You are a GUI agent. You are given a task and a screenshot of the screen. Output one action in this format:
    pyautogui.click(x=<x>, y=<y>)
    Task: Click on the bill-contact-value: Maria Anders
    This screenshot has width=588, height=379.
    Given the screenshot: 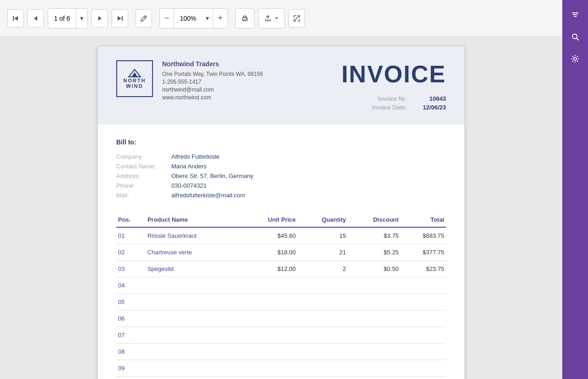 What is the action you would take?
    pyautogui.click(x=189, y=167)
    